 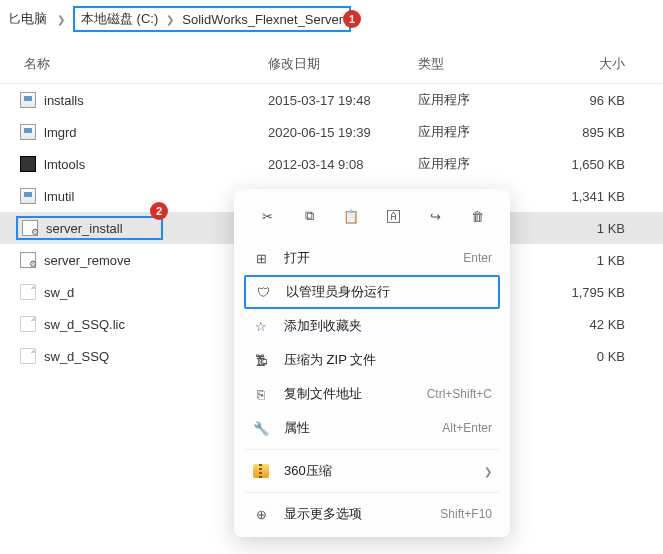 What do you see at coordinates (343, 164) in the screenshot?
I see `file-date: 2012-03-14 9:08` at bounding box center [343, 164].